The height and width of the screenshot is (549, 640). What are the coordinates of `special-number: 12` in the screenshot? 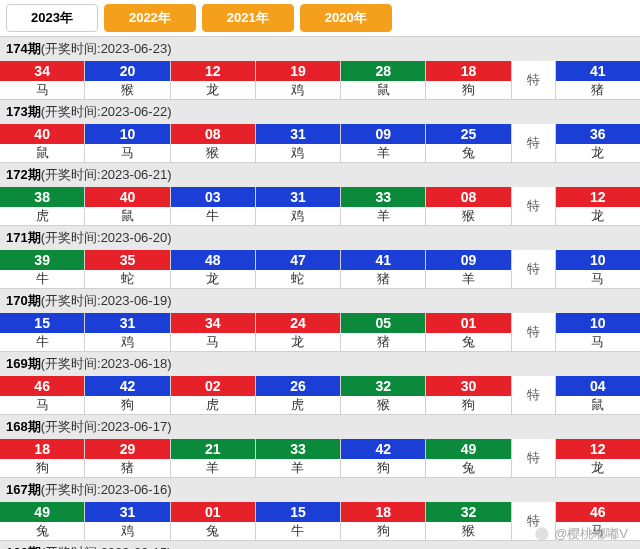 It's located at (598, 197).